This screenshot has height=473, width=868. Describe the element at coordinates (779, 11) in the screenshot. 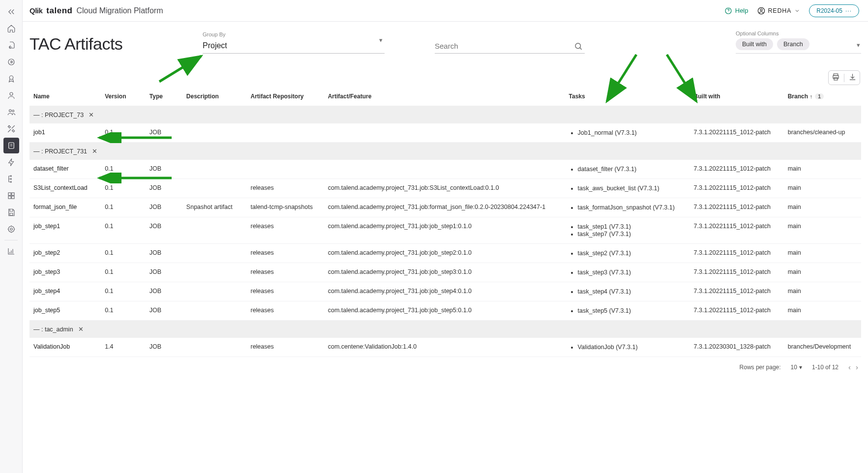

I see `user-menu: REDHA` at that location.